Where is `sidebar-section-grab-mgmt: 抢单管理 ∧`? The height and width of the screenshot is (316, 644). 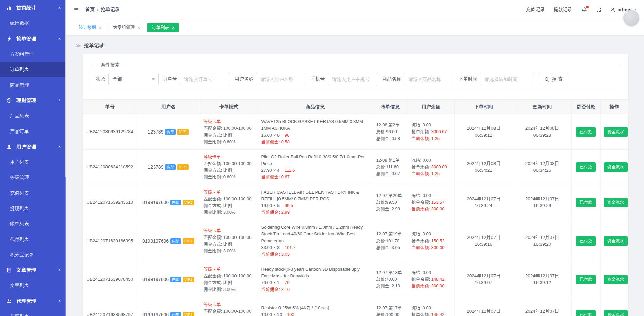 sidebar-section-grab-mgmt: 抢单管理 ∧ is located at coordinates (33, 39).